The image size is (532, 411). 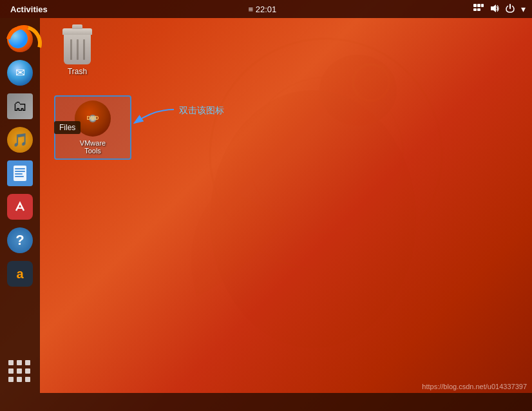 What do you see at coordinates (263, 9) in the screenshot?
I see `topbar-clock: ≡ 22:01` at bounding box center [263, 9].